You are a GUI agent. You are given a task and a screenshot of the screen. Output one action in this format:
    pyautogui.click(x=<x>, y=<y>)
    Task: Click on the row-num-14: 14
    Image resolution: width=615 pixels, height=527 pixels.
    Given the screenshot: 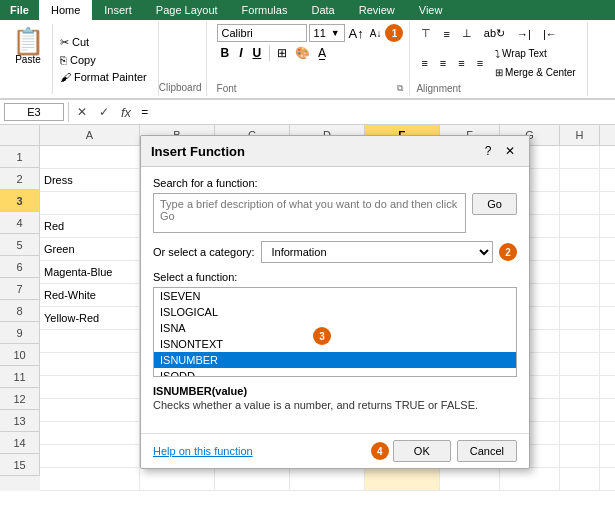 What is the action you would take?
    pyautogui.click(x=20, y=443)
    